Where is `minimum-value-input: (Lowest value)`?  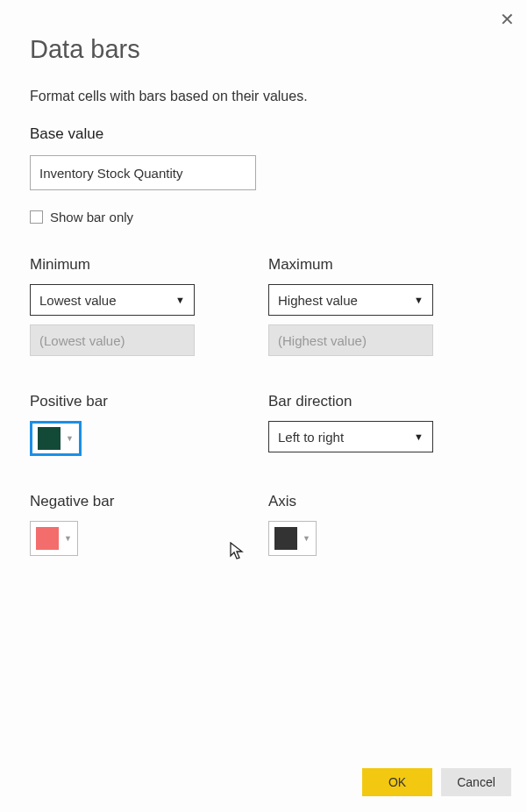
minimum-value-input: (Lowest value) is located at coordinates (112, 340).